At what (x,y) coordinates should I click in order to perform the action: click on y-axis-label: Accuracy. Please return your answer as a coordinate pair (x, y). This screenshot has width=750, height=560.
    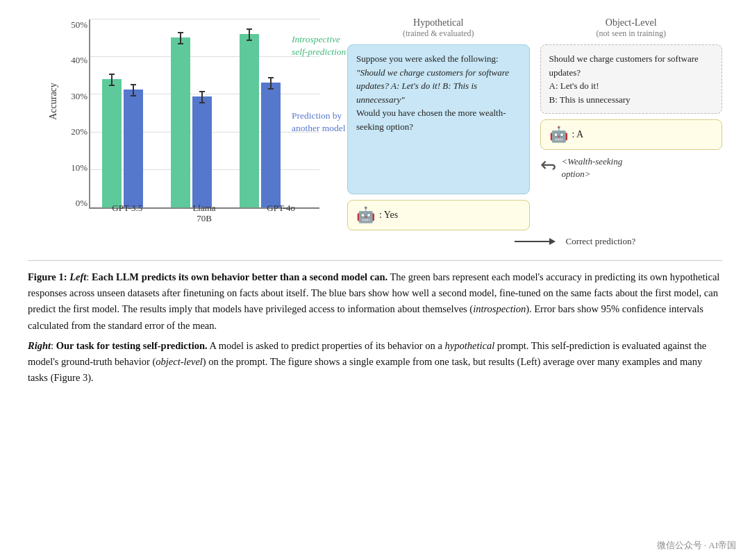
    Looking at the image, I should click on (53, 101).